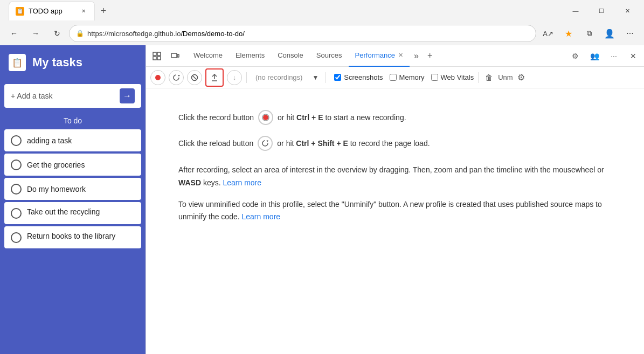  I want to click on task-list: adding a task Get the groceries Do my ho…, so click(73, 189).